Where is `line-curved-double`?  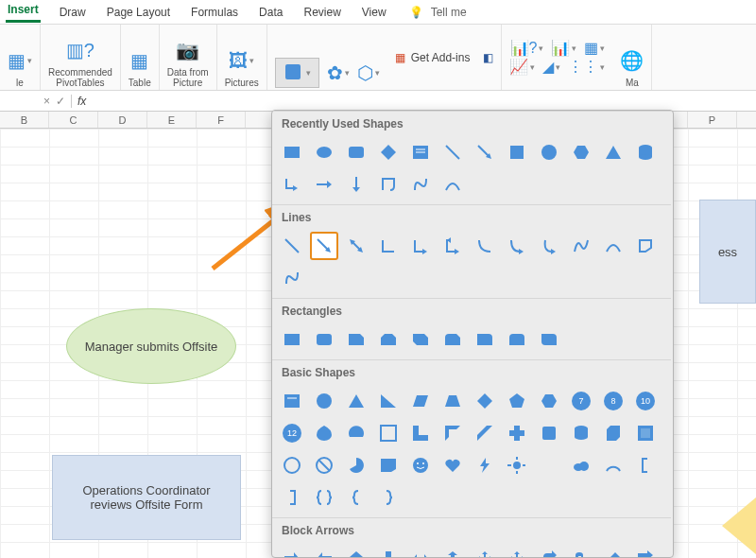 line-curved-double is located at coordinates (549, 246).